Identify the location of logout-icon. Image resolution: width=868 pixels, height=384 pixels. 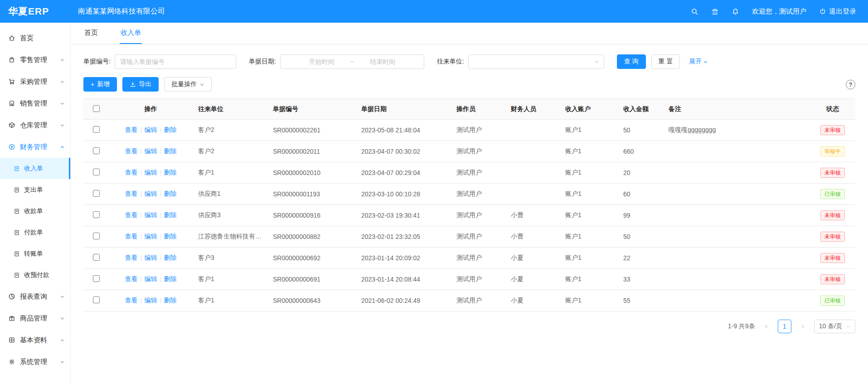
(823, 11).